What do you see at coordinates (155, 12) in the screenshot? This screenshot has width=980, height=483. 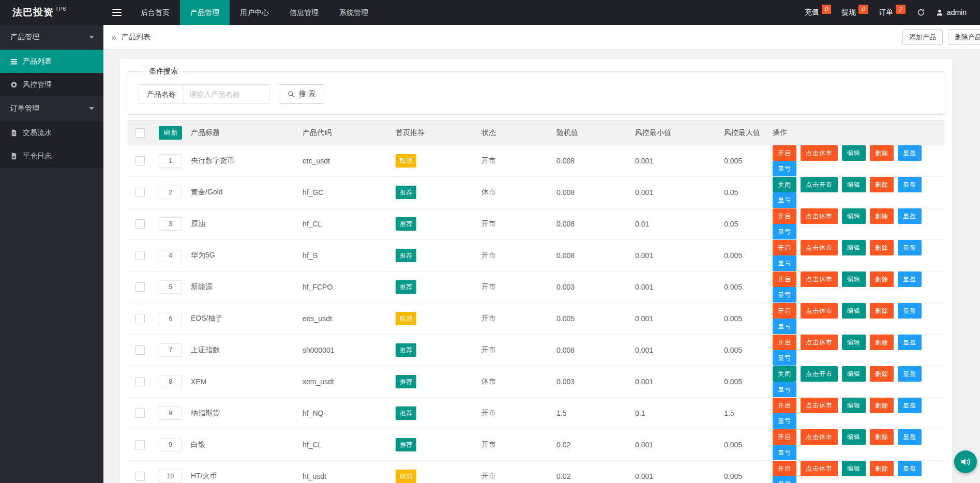 I see `nav-item-dashboard: 后台首页` at bounding box center [155, 12].